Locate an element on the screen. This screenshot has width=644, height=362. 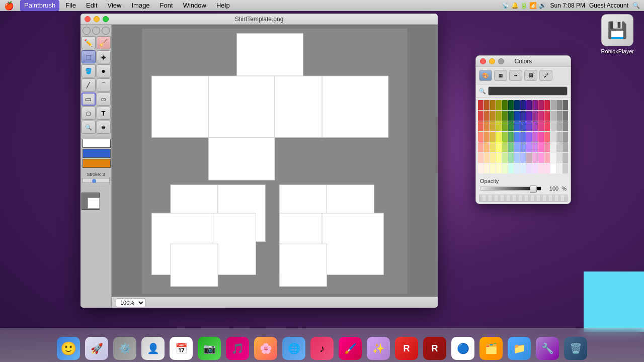
close-button is located at coordinates (88, 19).